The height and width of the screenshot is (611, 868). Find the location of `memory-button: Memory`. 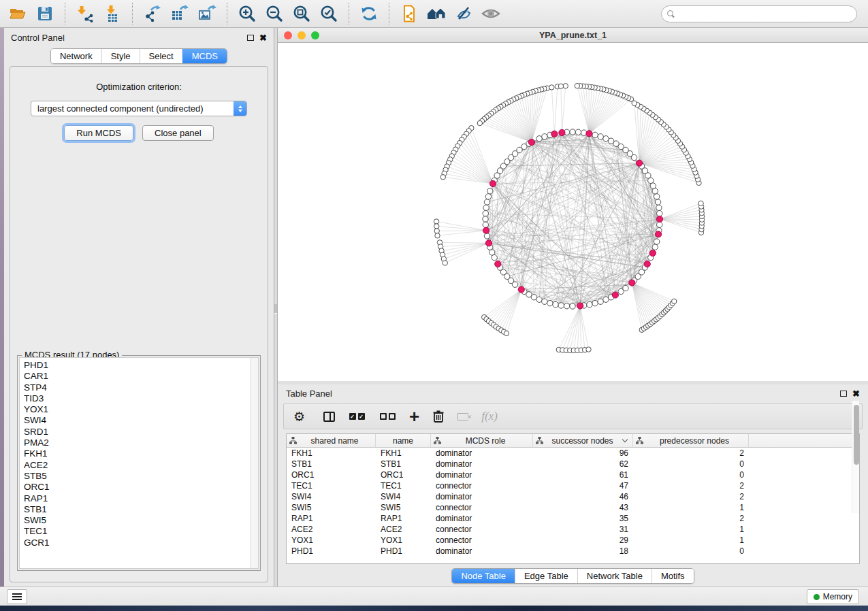

memory-button: Memory is located at coordinates (833, 597).